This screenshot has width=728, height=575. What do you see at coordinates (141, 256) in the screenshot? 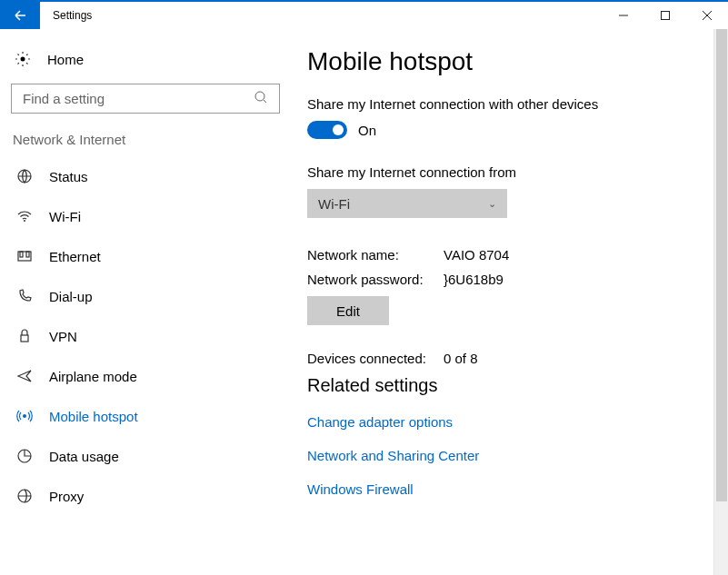
I see `sidebar-item-ethernet: Ethernet` at bounding box center [141, 256].